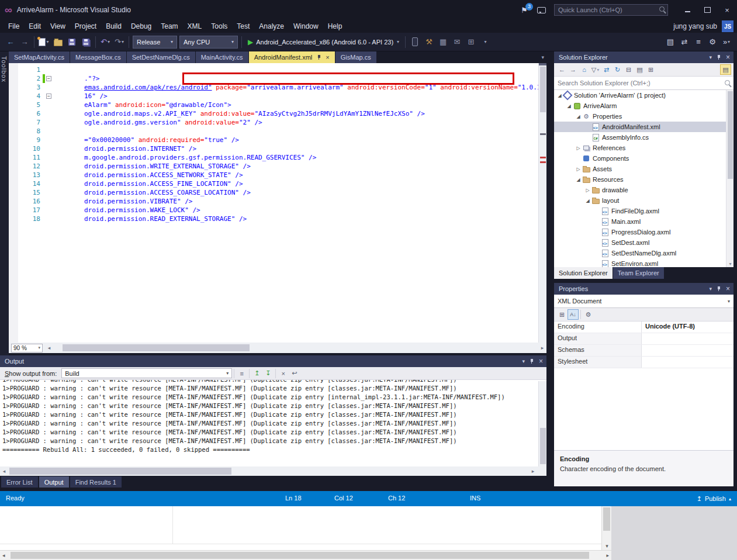  I want to click on categorized-button: ⊞, so click(562, 314).